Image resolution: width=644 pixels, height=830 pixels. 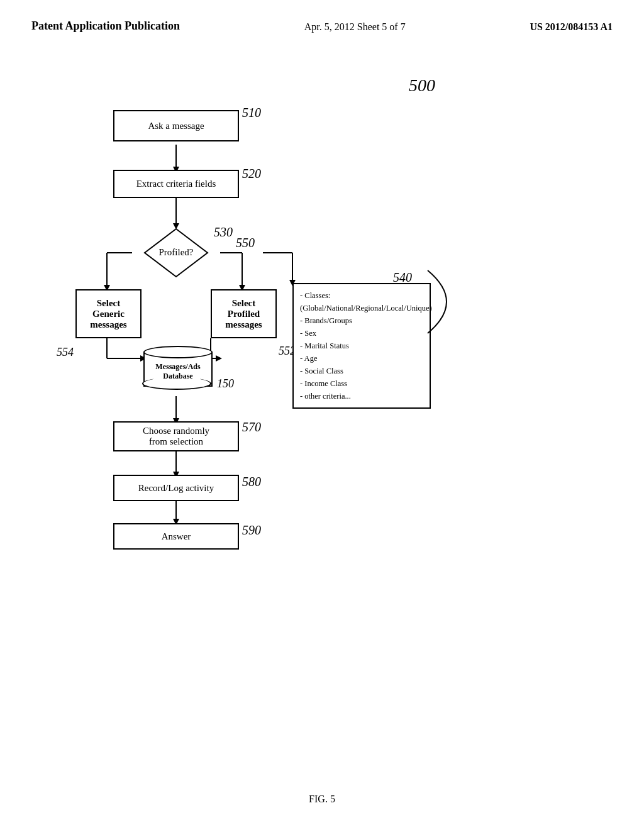 I want to click on publication-title: Patent Application Publication, so click(x=106, y=26).